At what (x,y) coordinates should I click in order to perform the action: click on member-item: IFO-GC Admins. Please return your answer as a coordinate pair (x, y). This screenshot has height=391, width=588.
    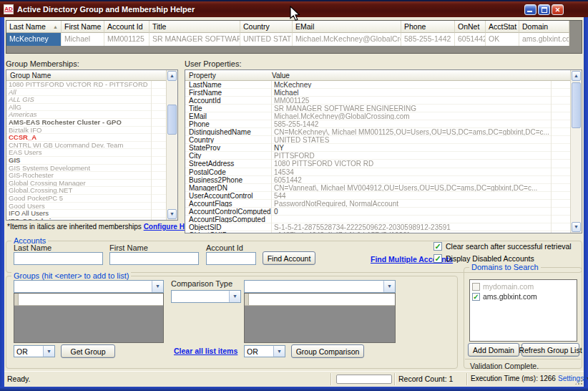
    Looking at the image, I should click on (86, 219).